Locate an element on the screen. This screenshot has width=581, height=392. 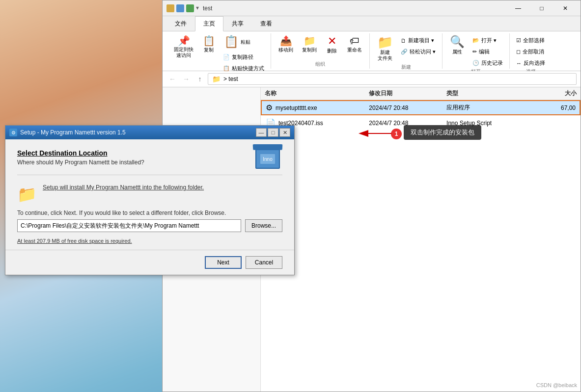
dialog-maximize-button: □ is located at coordinates (273, 132).